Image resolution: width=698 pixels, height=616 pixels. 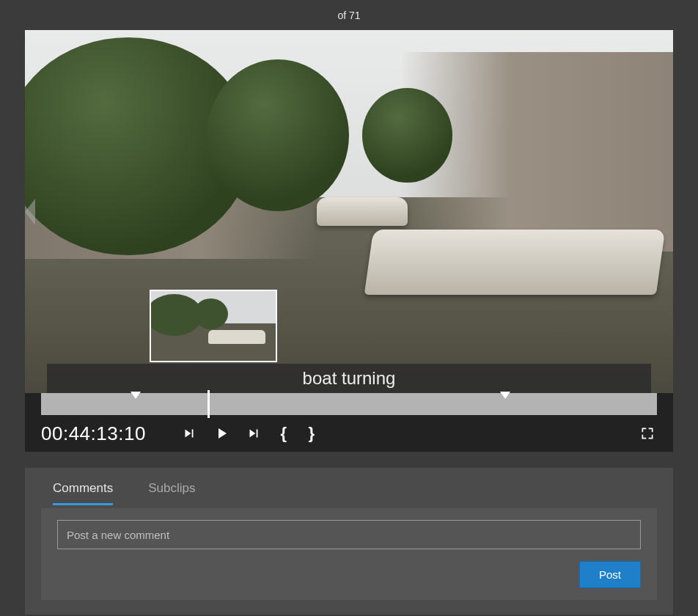 I want to click on timecode-display: 00:44:13:10, so click(x=94, y=434).